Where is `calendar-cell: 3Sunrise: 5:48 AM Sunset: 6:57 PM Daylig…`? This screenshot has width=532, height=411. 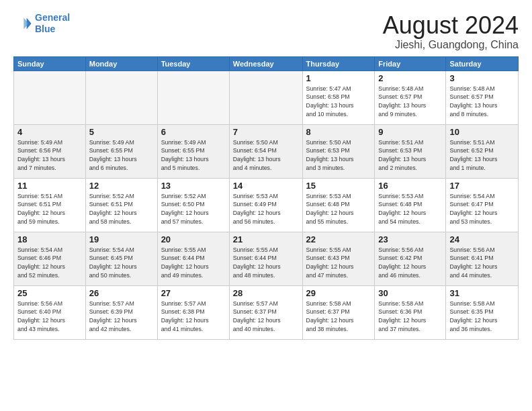
calendar-cell: 3Sunrise: 5:48 AM Sunset: 6:57 PM Daylig… is located at coordinates (482, 97).